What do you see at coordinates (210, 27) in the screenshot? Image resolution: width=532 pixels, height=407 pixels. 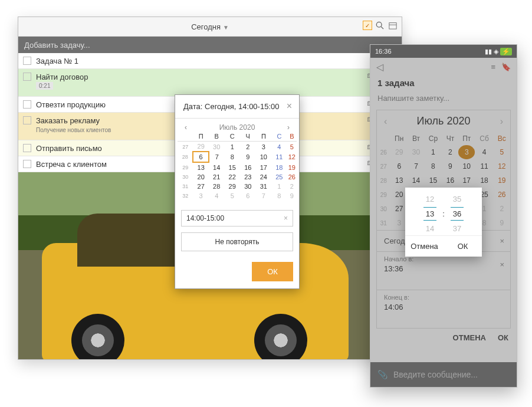 I see `desktop-header: Сегодня▼ ✓` at bounding box center [210, 27].